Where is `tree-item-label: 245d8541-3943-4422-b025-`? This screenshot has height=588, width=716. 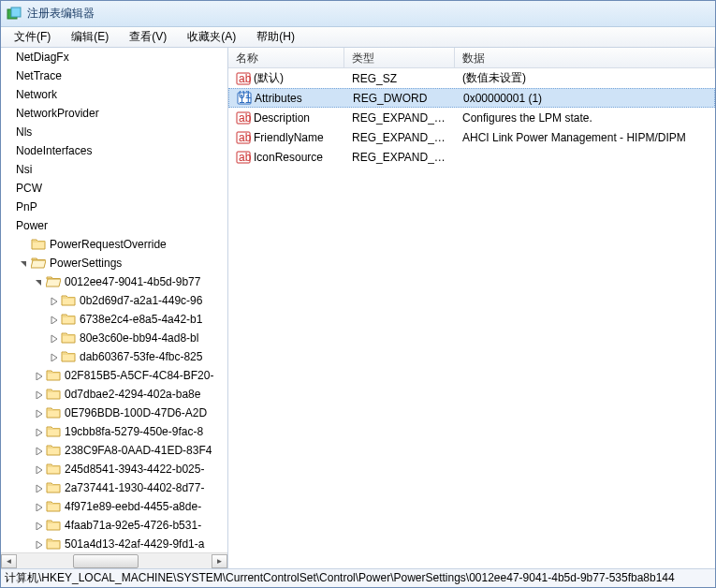 tree-item-label: 245d8541-3943-4422-b025- is located at coordinates (135, 469).